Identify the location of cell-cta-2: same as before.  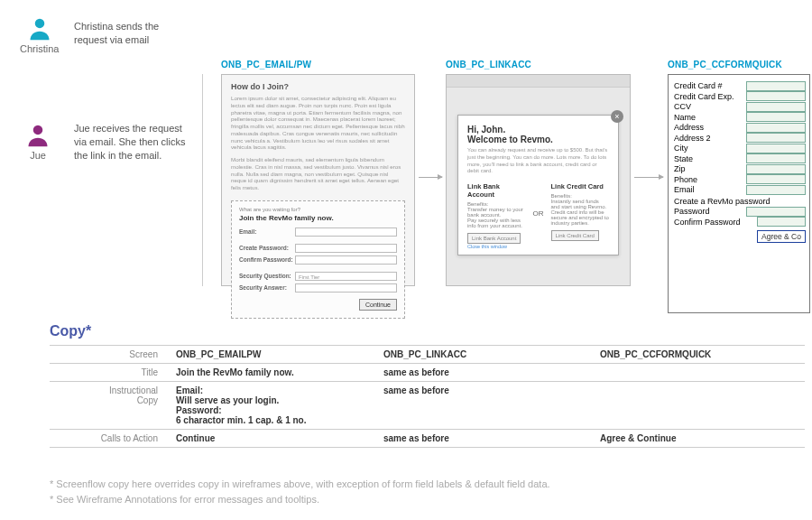
(492, 439).